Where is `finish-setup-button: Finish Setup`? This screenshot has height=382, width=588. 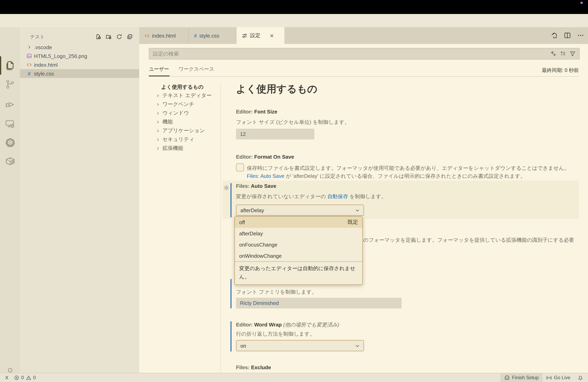 finish-setup-button: Finish Setup is located at coordinates (521, 378).